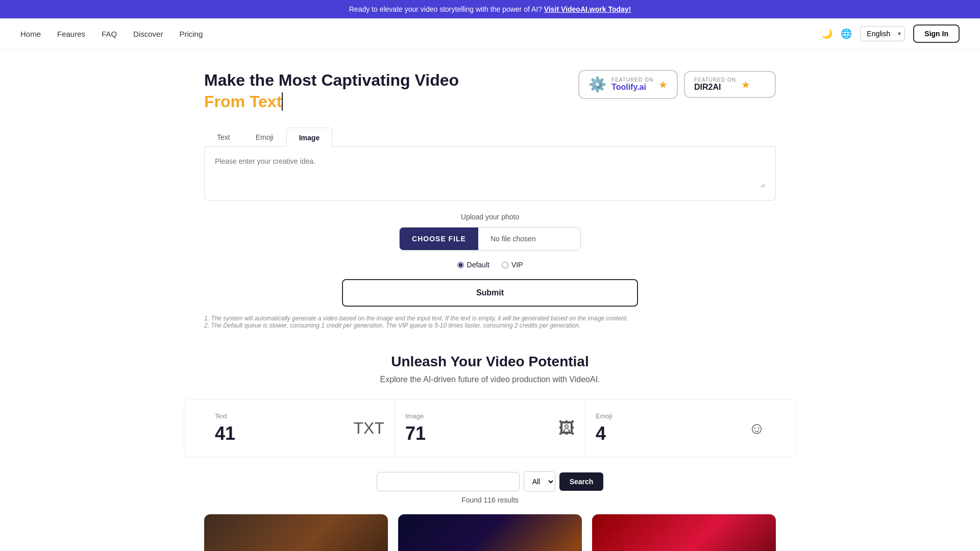 The image size is (980, 551). I want to click on badge-container: ⚙️ FEATURED ON Toolify.ai ★ FEATURED ON …, so click(677, 85).